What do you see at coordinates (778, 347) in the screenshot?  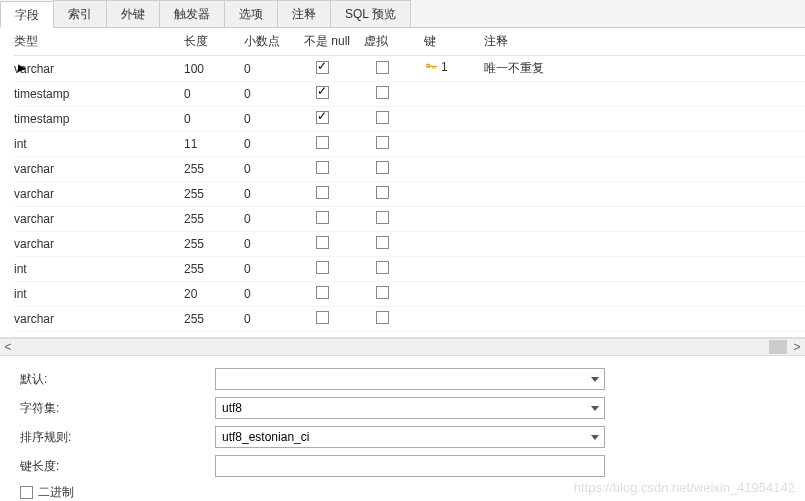 I see `scroll-thumb` at bounding box center [778, 347].